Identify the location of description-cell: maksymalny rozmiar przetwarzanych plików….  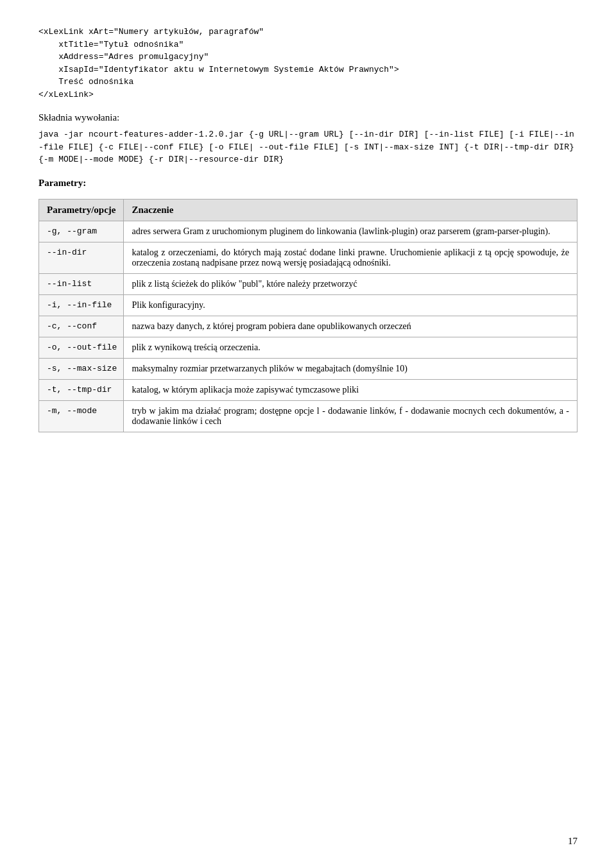
(350, 368).